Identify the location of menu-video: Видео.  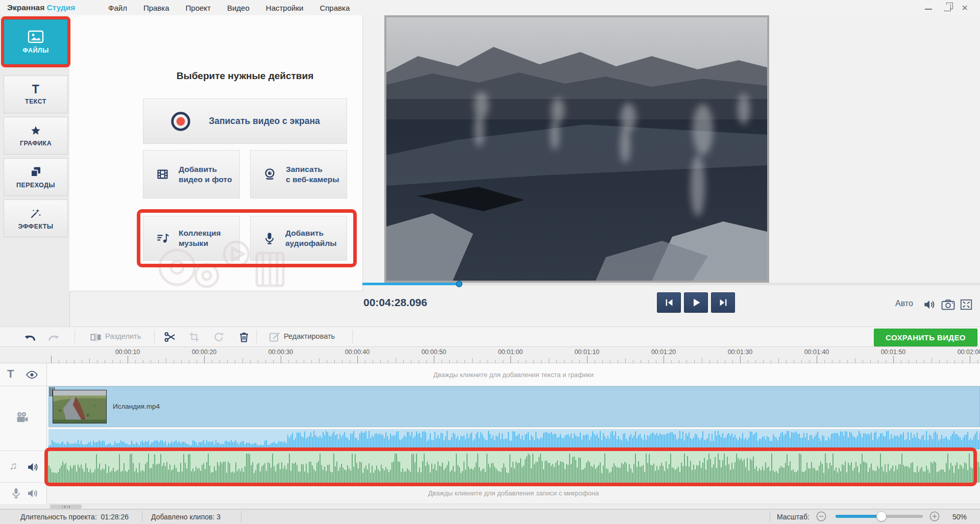
(238, 8).